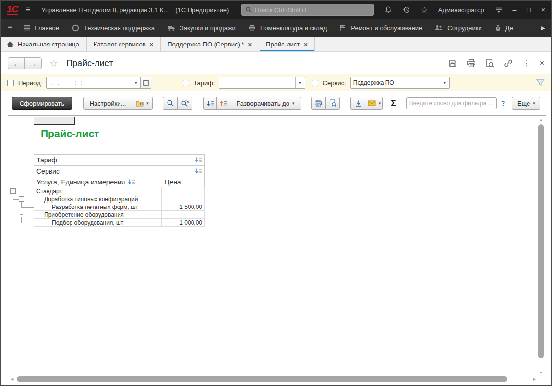  I want to click on more-actions-icon: ⋮, so click(526, 63).